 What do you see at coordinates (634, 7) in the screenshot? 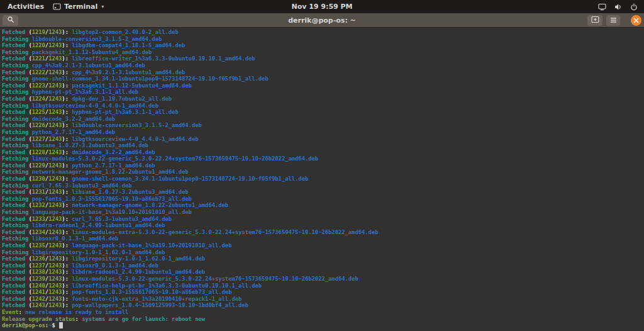
I see `power-icon` at bounding box center [634, 7].